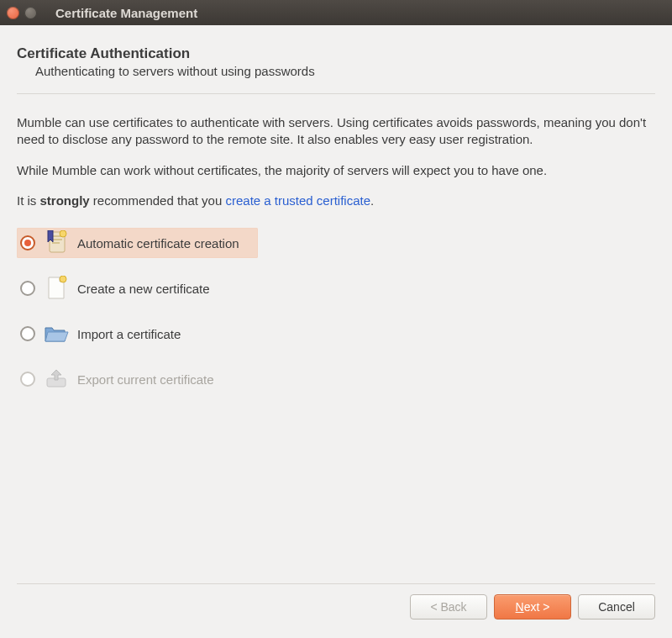 The image size is (672, 638). What do you see at coordinates (28, 243) in the screenshot?
I see `radio-automatic-creation` at bounding box center [28, 243].